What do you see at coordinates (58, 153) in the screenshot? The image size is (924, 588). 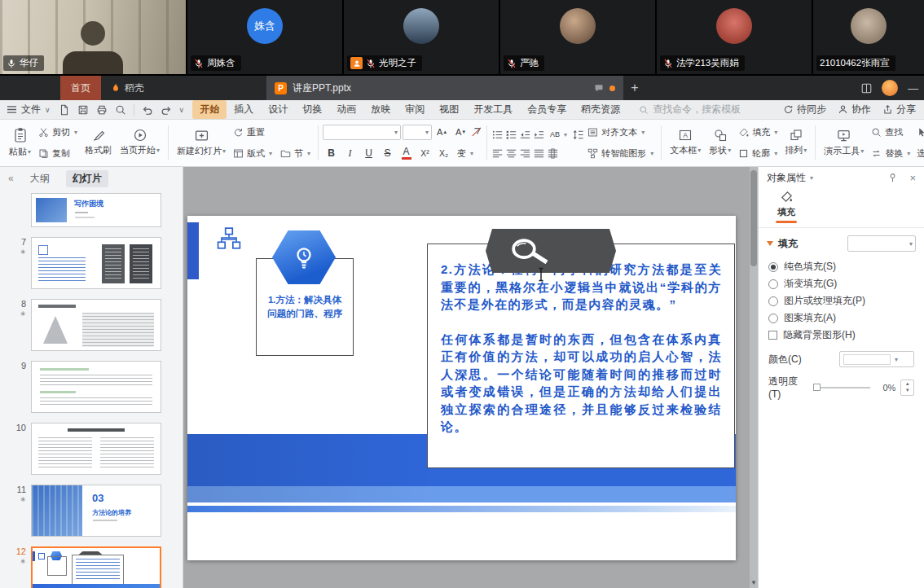 I see `copy-button: 复制` at bounding box center [58, 153].